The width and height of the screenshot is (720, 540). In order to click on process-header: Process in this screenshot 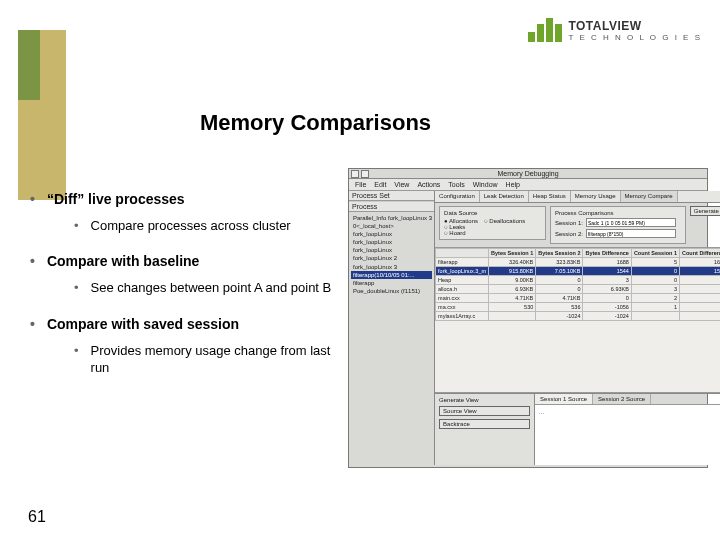, I will do `click(392, 206)`.